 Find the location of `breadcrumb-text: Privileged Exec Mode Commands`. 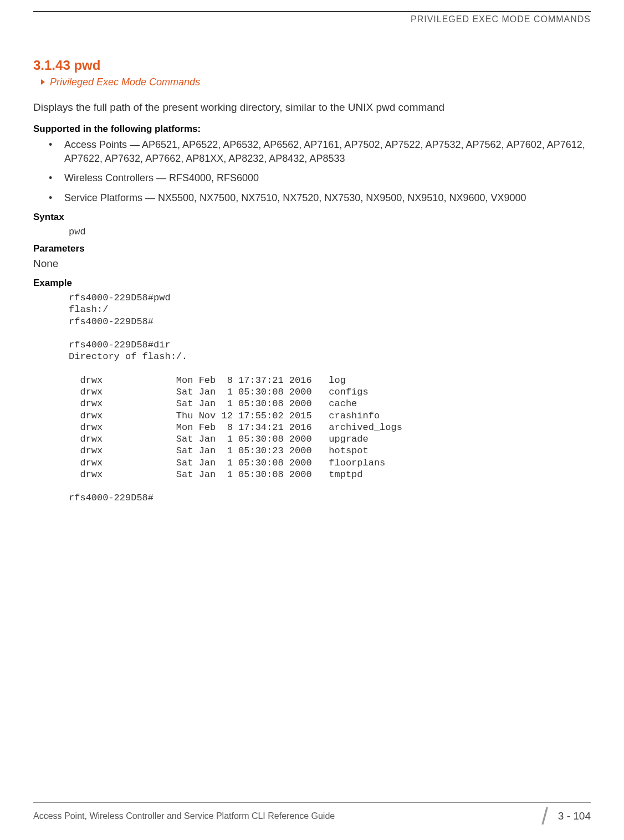

breadcrumb-text: Privileged Exec Mode Commands is located at coordinates (125, 82).